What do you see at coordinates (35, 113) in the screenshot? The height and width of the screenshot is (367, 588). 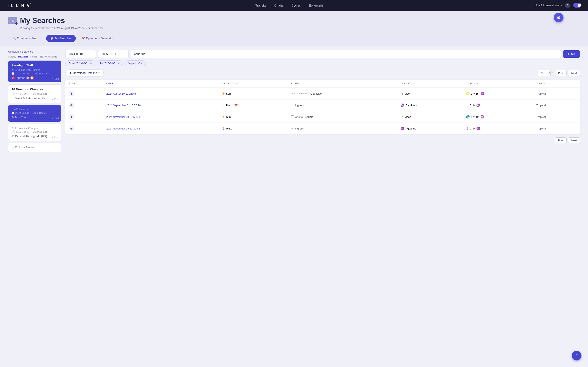 I see `search-card-aspects-495: ↻ 495 Aspects 🕐 2019 Dec 31 — 2029 Dec 3…` at bounding box center [35, 113].